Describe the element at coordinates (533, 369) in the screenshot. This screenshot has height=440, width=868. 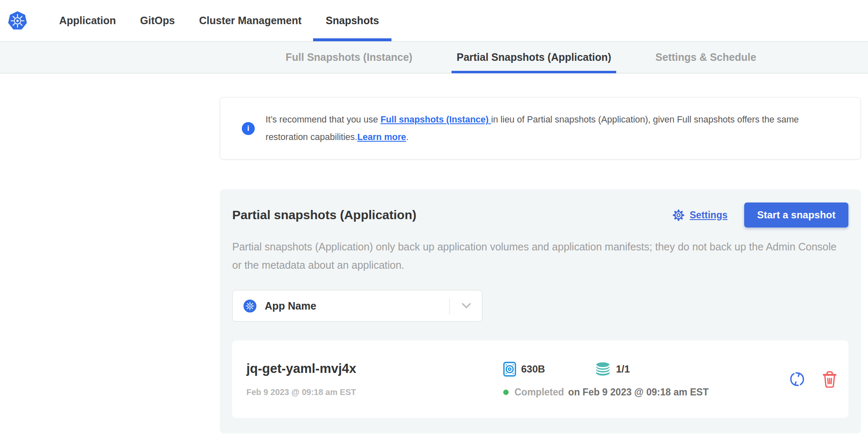
I see `snapshot-size: 630B` at that location.